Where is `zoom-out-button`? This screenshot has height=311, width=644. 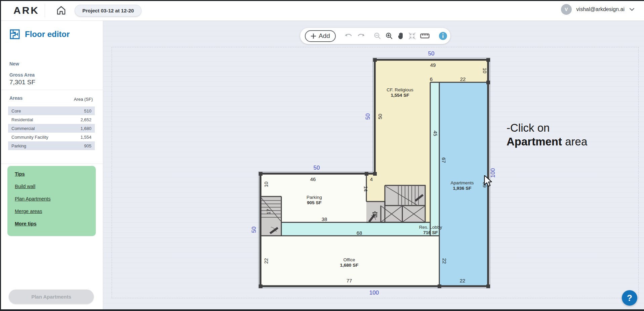 zoom-out-button is located at coordinates (377, 36).